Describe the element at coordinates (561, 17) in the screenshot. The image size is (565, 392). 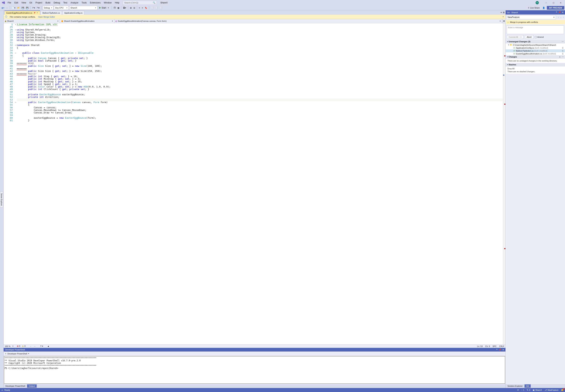
I see `pull-icon: ↓` at that location.